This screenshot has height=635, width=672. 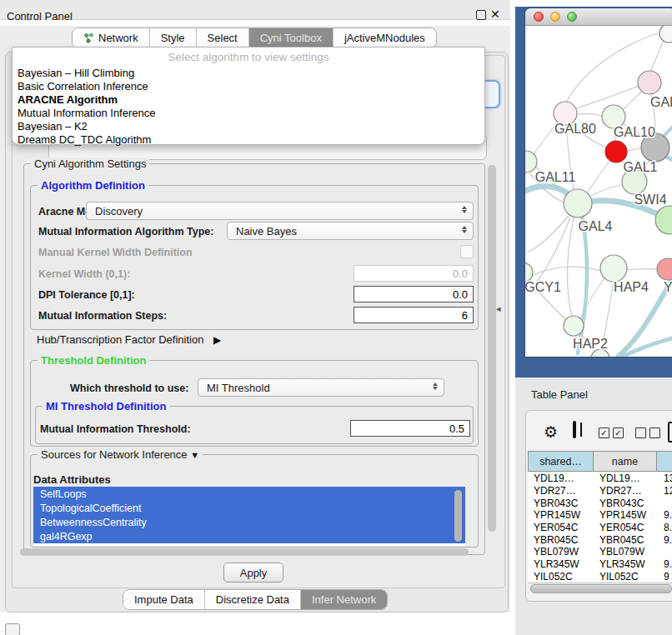 I want to click on table-row: YBR043C YBR043C, so click(x=600, y=503).